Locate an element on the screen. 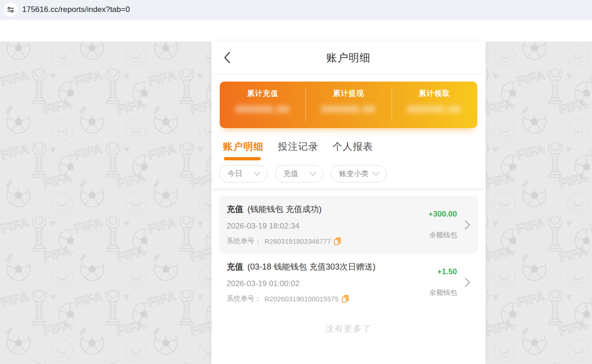  order-number: R2603191802346777 is located at coordinates (298, 241).